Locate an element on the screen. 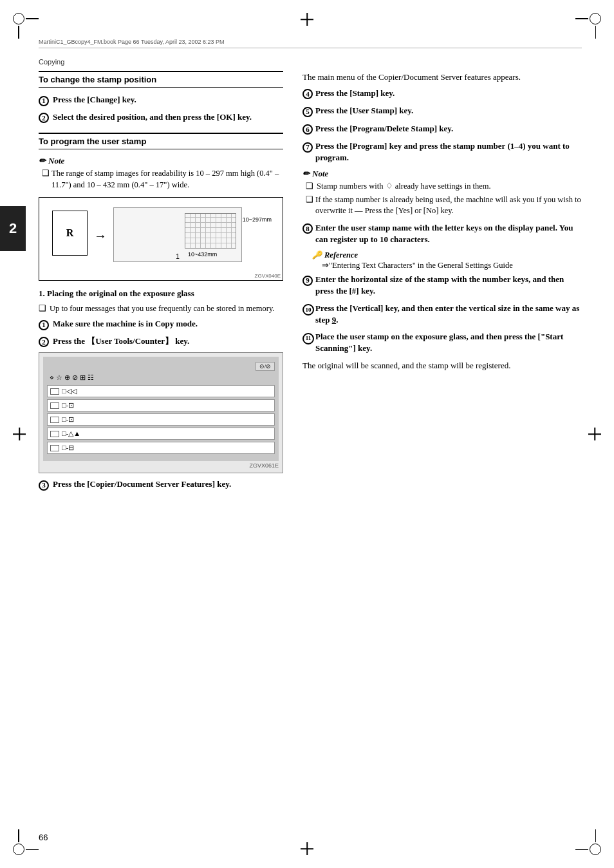  key-icon: 🔑 is located at coordinates (317, 255).